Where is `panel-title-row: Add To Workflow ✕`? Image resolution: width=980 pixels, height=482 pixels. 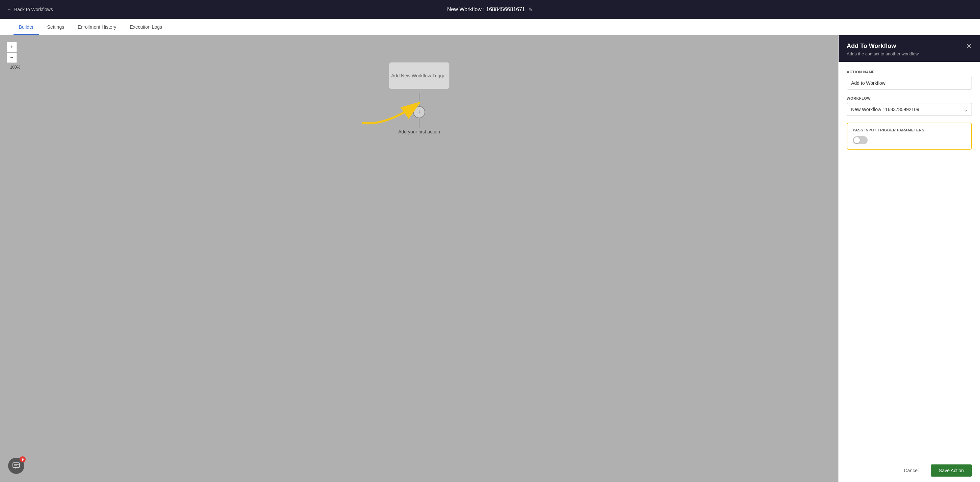
panel-title-row: Add To Workflow ✕ is located at coordinates (909, 46).